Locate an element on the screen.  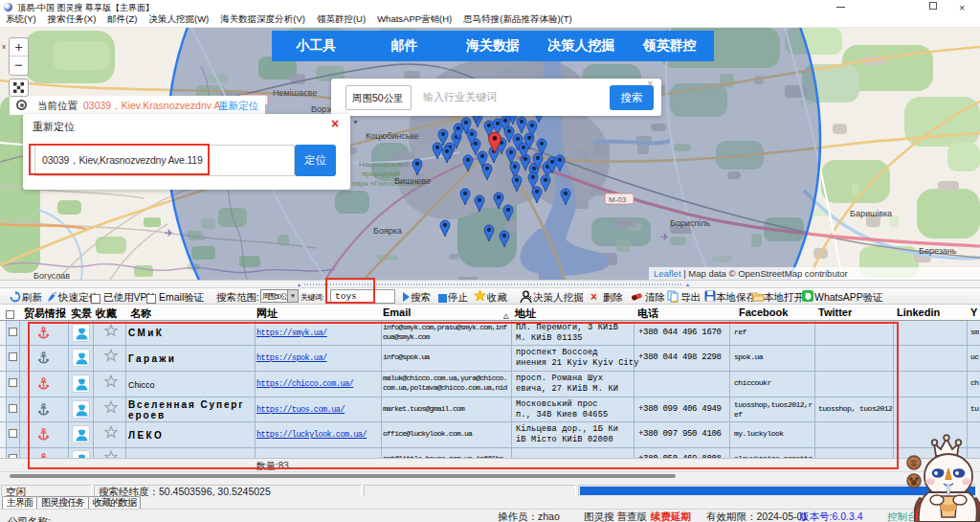
svg-text:Leaflet | Map data © OpenStree: Leaflet | Map data © OpenStreetMap contr… is located at coordinates (750, 274).